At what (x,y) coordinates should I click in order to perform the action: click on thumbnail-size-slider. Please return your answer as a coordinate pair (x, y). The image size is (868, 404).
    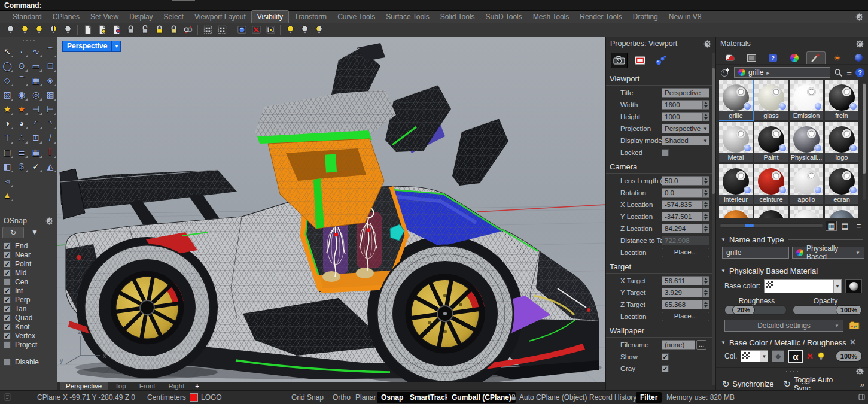
    Looking at the image, I should click on (772, 226).